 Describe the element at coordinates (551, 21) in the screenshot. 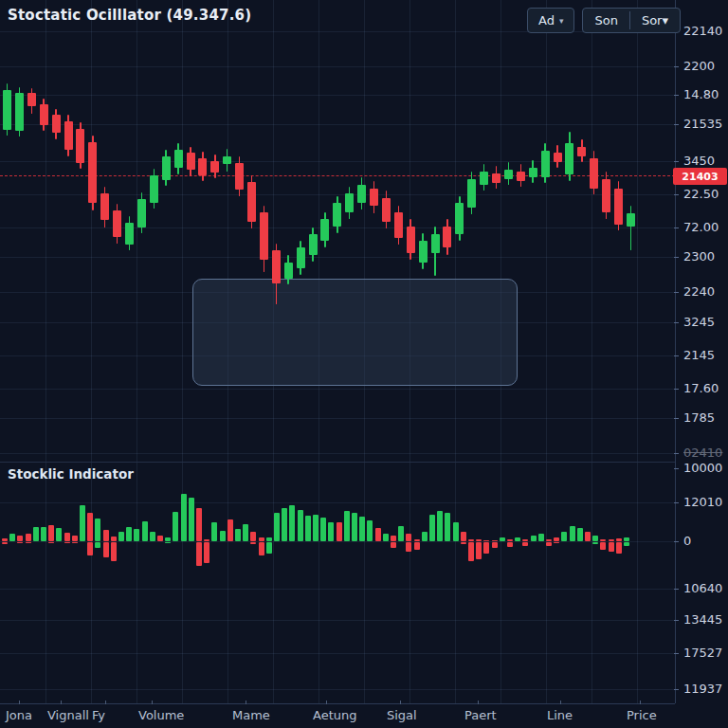

I see `ad-dropdown-button: Ad ▾` at that location.